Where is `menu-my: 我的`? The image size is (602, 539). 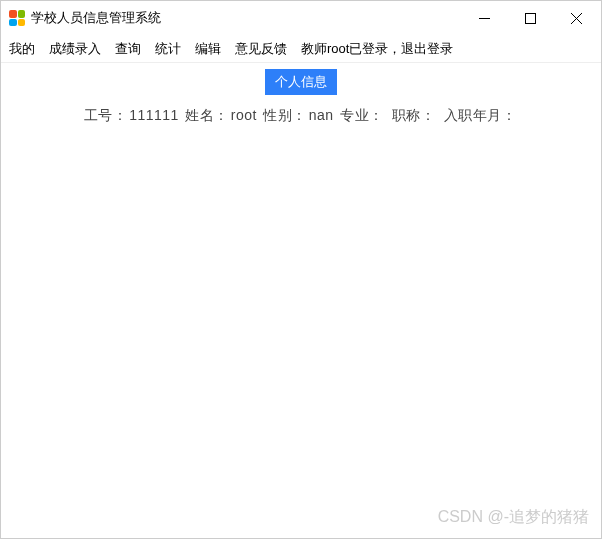
menu-my: 我的 is located at coordinates (22, 49).